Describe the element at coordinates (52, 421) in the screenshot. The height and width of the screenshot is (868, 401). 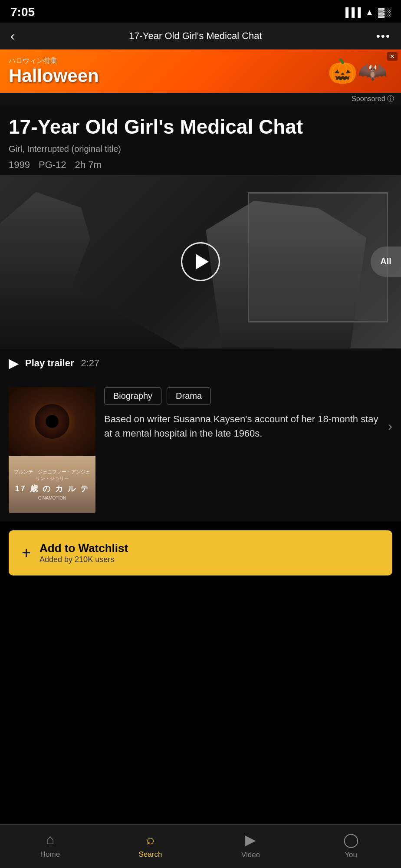
I see `eye-pupil` at that location.